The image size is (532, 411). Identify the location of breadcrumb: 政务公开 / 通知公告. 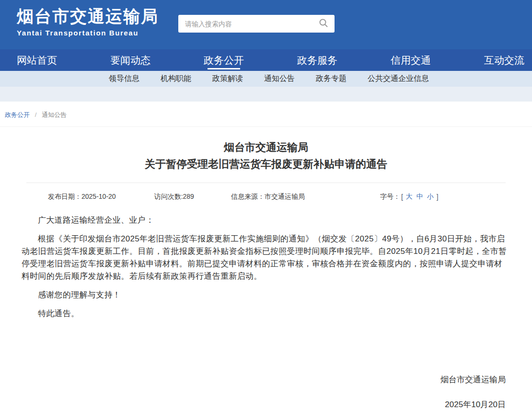
(266, 114).